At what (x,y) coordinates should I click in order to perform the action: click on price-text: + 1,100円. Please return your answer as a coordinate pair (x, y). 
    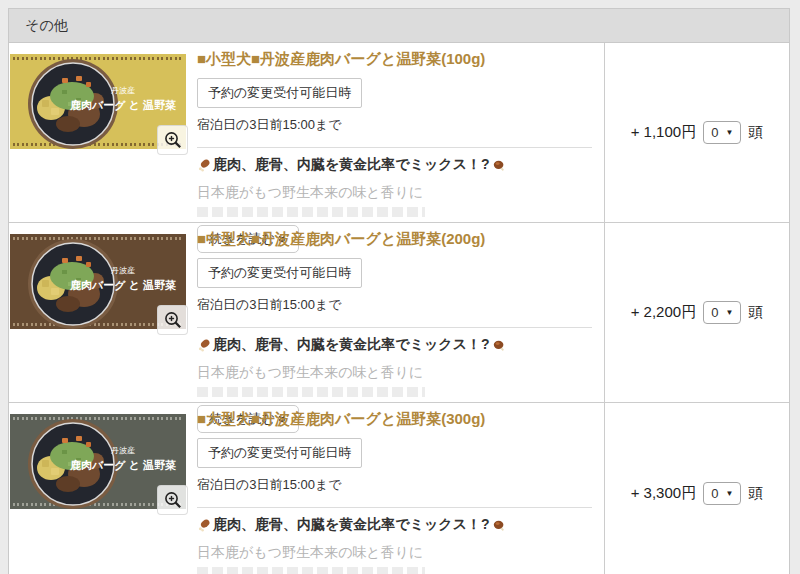
    Looking at the image, I should click on (664, 132).